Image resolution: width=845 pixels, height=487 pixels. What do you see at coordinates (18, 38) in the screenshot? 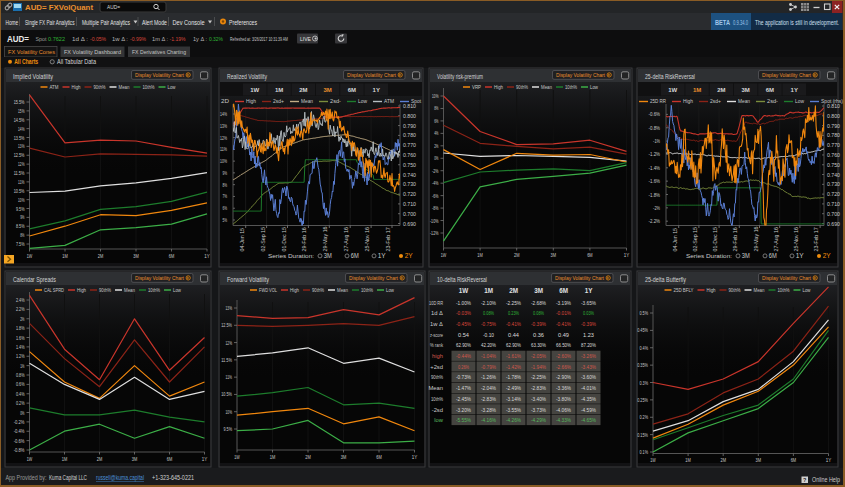
I see `svg-text: AUD=` at bounding box center [18, 38].